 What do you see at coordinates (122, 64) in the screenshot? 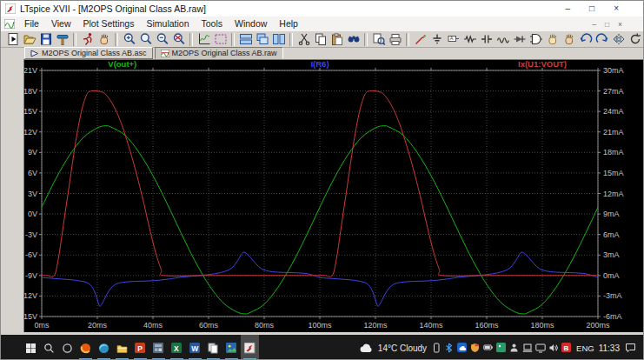
I see `legend-V(out+): V(out+)` at bounding box center [122, 64].